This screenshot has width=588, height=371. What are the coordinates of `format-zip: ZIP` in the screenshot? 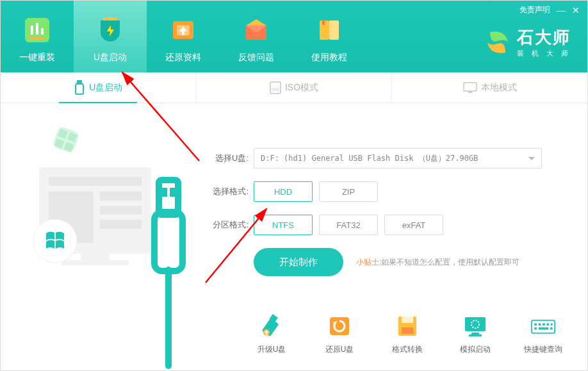 It's located at (348, 192).